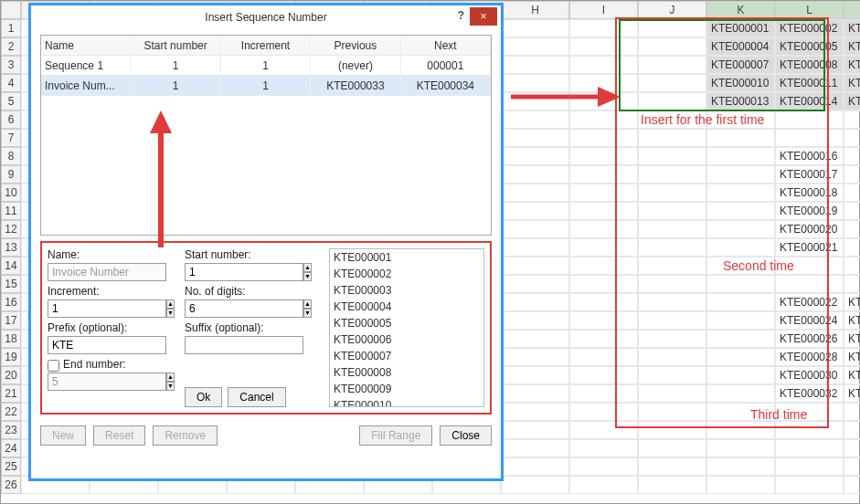 This screenshot has width=860, height=504. What do you see at coordinates (810, 302) in the screenshot?
I see `cell: KTE000022` at bounding box center [810, 302].